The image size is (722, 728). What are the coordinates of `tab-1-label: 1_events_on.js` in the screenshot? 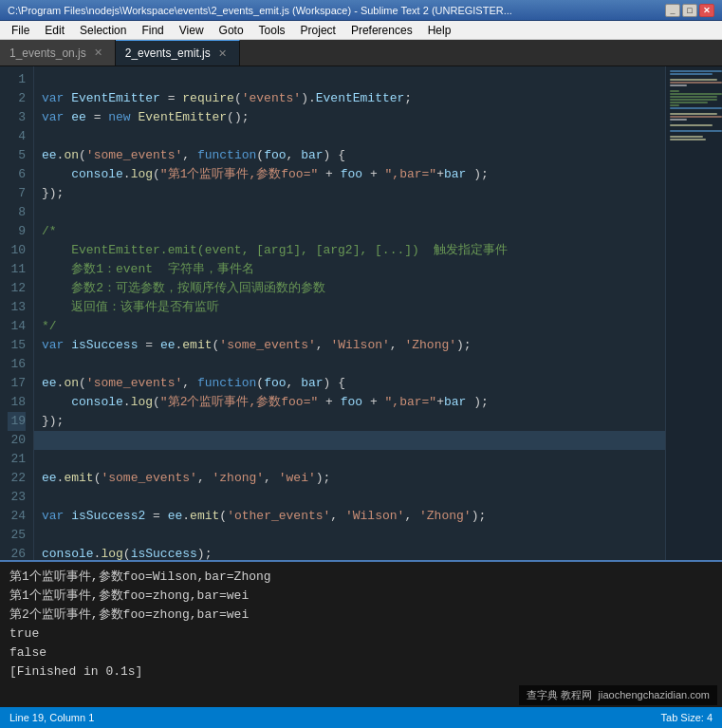 It's located at (47, 53).